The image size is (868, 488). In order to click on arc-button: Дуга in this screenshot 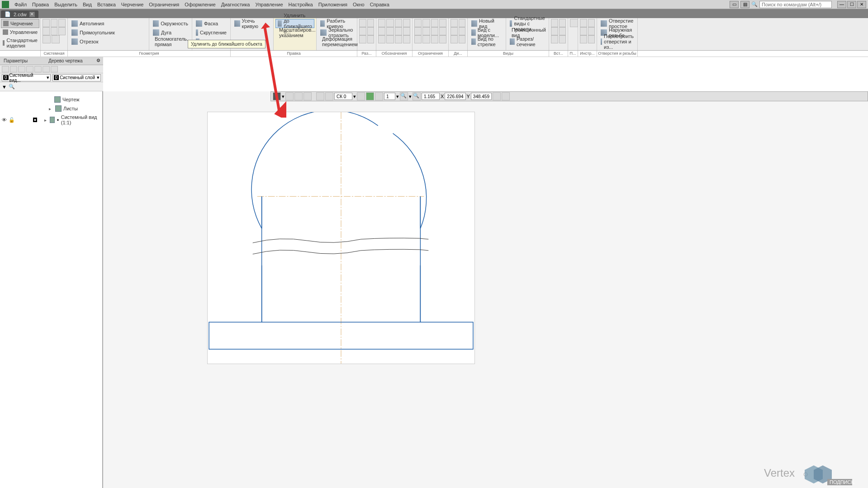, I will do `click(171, 33)`.